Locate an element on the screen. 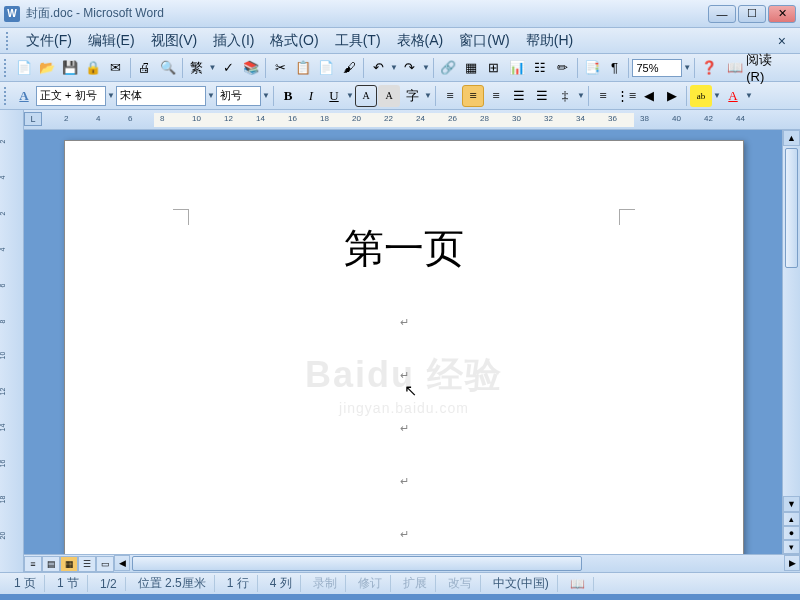  paste-icon: 📄 is located at coordinates (326, 68).